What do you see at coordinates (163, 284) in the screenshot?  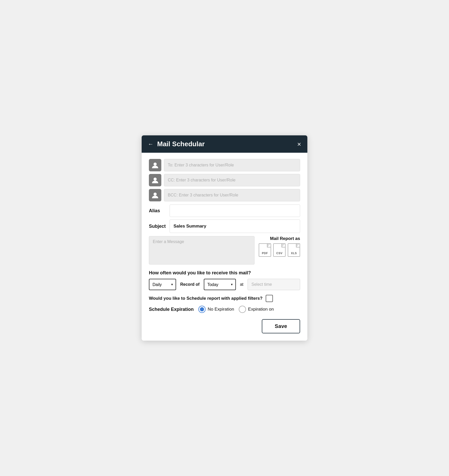 I see `frequency-select: Daily Weekly Monthly` at bounding box center [163, 284].